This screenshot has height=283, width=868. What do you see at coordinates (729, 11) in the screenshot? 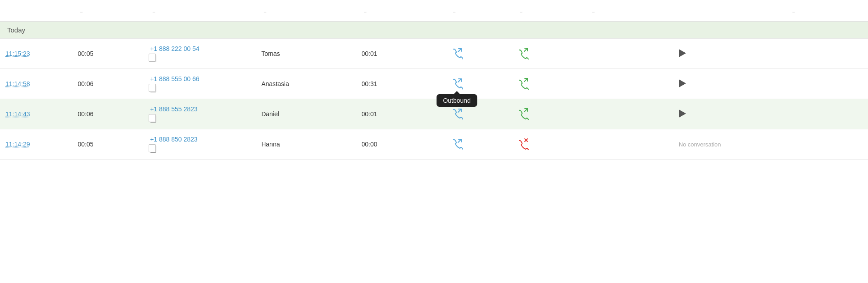
I see `col-header-conv-recording` at bounding box center [729, 11].